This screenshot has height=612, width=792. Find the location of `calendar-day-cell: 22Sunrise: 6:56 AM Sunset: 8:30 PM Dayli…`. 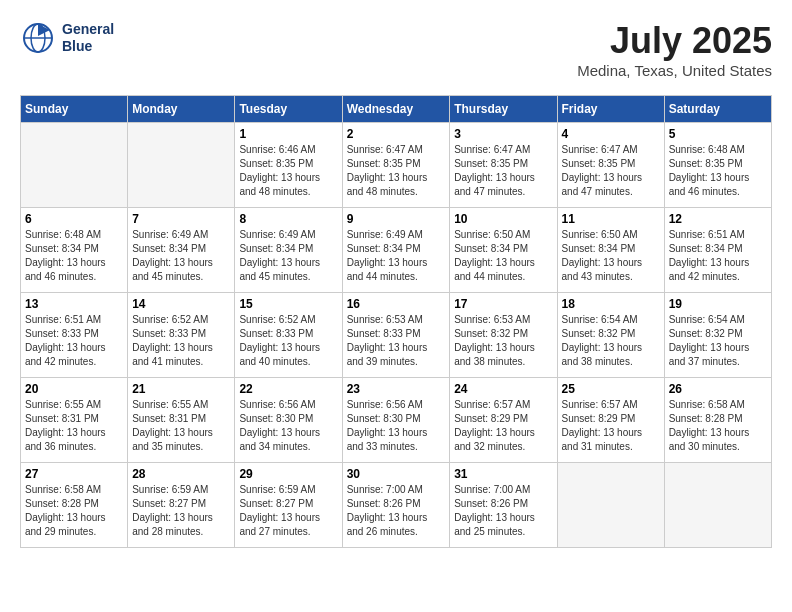

calendar-day-cell: 22Sunrise: 6:56 AM Sunset: 8:30 PM Dayli… is located at coordinates (288, 420).